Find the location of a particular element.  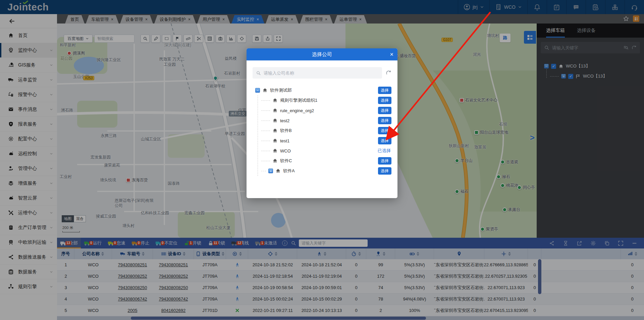

expand-plus-icon: ＋ is located at coordinates (271, 171).